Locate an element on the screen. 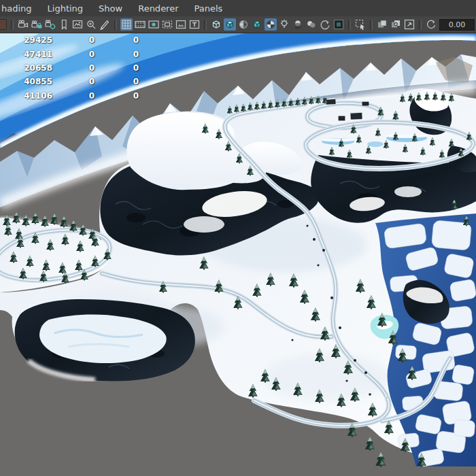 This screenshot has height=476, width=476. textured-icon is located at coordinates (257, 24).